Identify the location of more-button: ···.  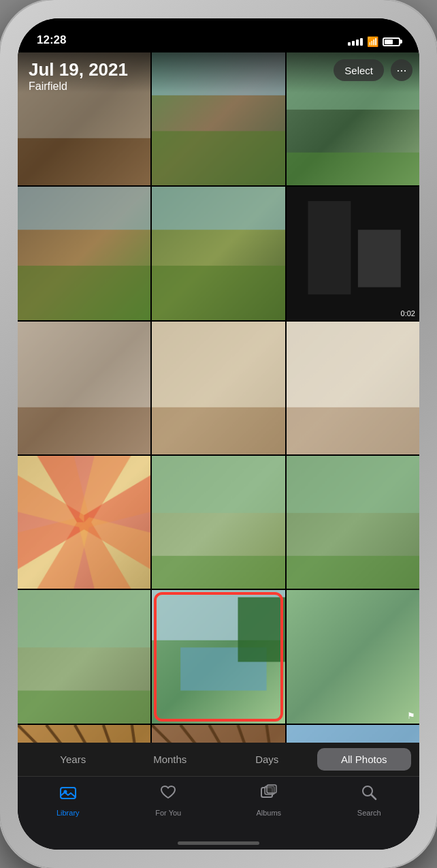
(402, 70).